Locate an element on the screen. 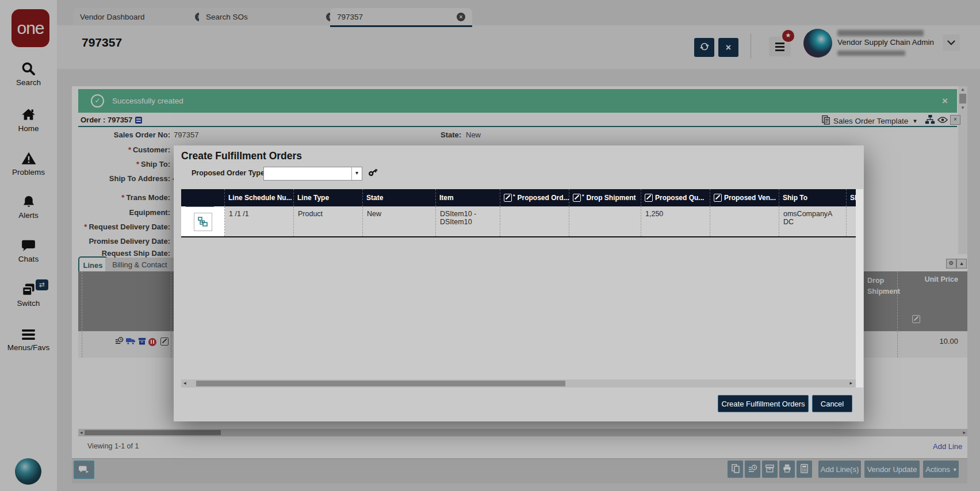  cell-state: New is located at coordinates (399, 221).